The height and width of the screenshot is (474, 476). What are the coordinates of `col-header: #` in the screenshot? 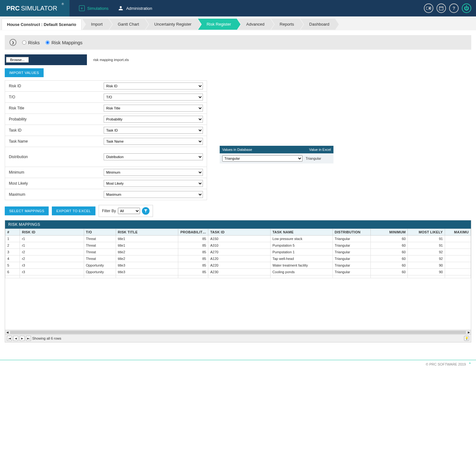 It's located at (13, 232).